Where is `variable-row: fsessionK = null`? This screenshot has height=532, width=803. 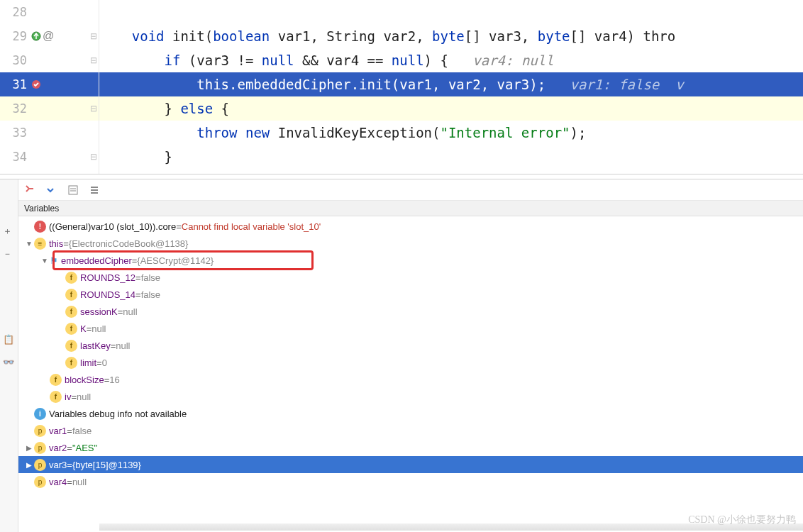
variable-row: fsessionK = null is located at coordinates (411, 311).